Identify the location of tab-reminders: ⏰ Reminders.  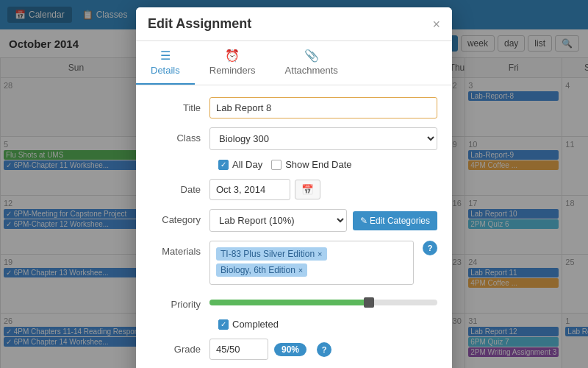
(232, 63).